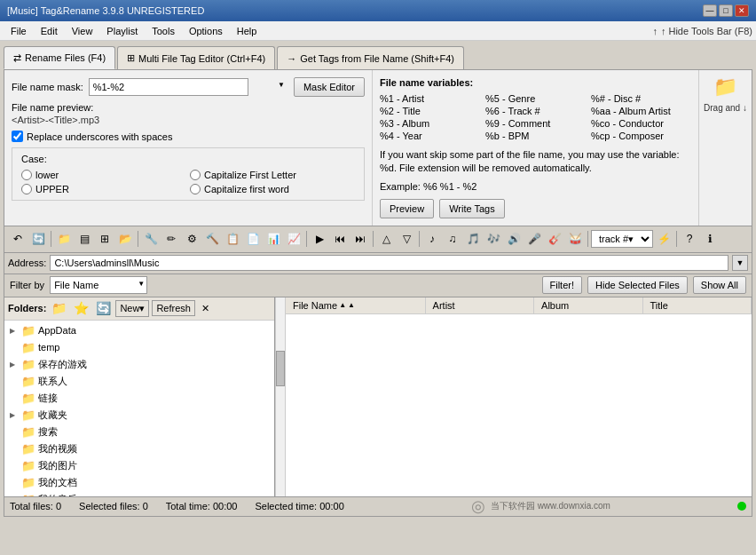  Describe the element at coordinates (18, 137) in the screenshot. I see `replace-underscores-checkbox` at that location.